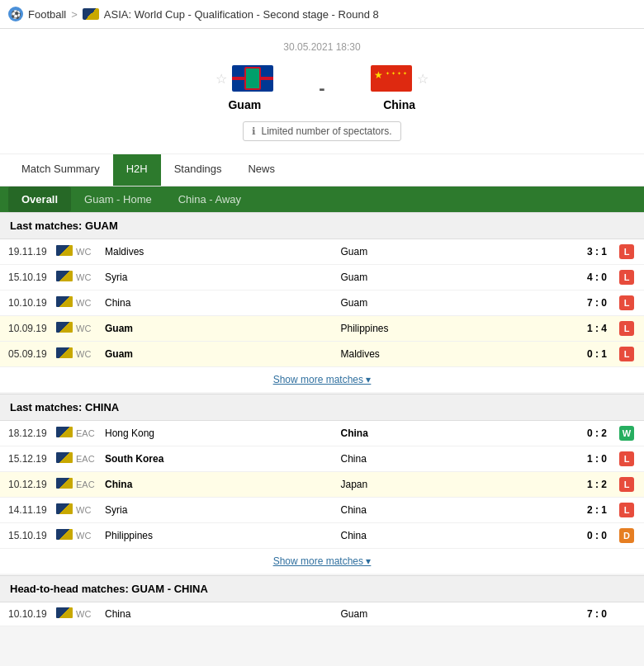 The image size is (644, 666). What do you see at coordinates (61, 170) in the screenshot?
I see `tab-match-summary: Match Summary` at bounding box center [61, 170].